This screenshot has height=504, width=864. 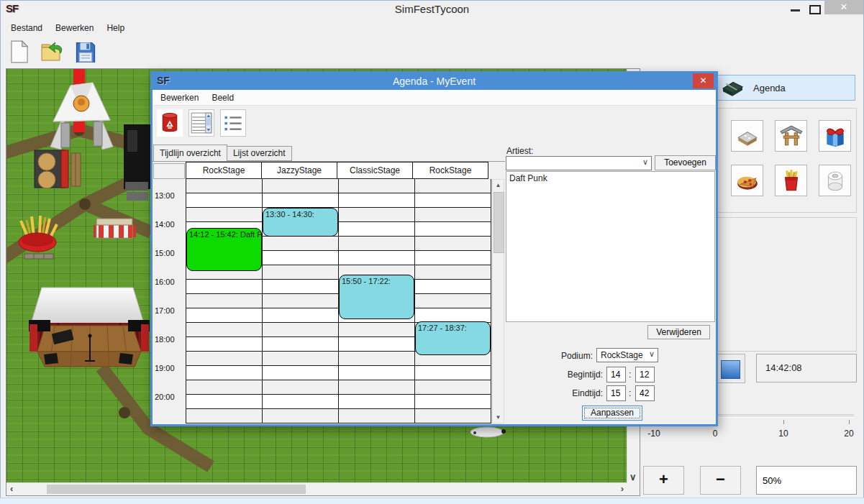 I want to click on window-bottom-border, so click(x=432, y=500).